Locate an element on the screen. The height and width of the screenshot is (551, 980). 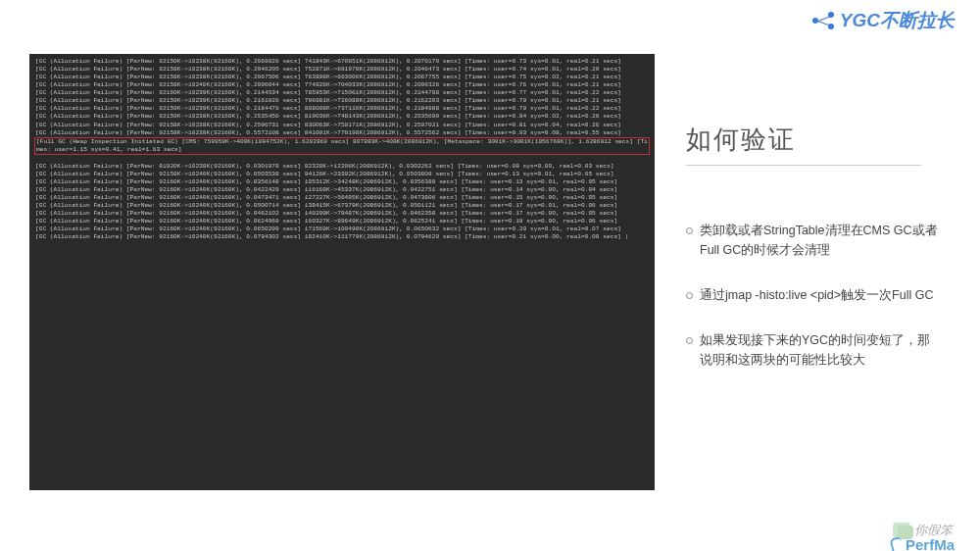
brand-logo: PerfMa is located at coordinates (923, 543).